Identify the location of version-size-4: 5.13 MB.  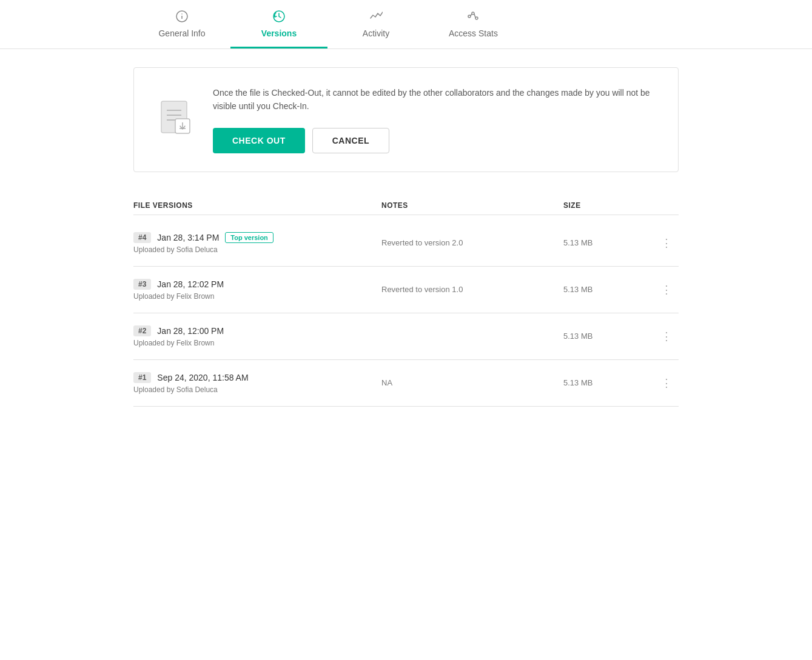
(609, 383).